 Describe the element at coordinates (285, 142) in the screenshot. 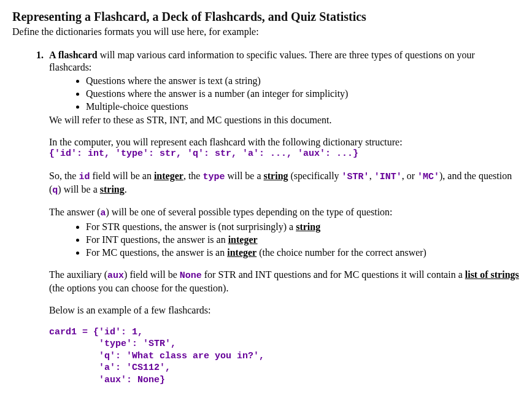

I see `dict-intro: In the computer, you will represent each…` at that location.